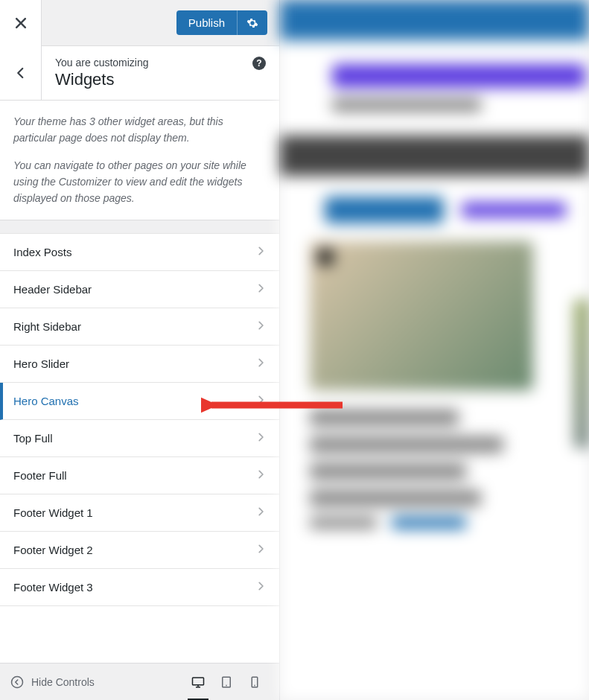 This screenshot has width=589, height=700. I want to click on publish-group: Publish, so click(222, 22).